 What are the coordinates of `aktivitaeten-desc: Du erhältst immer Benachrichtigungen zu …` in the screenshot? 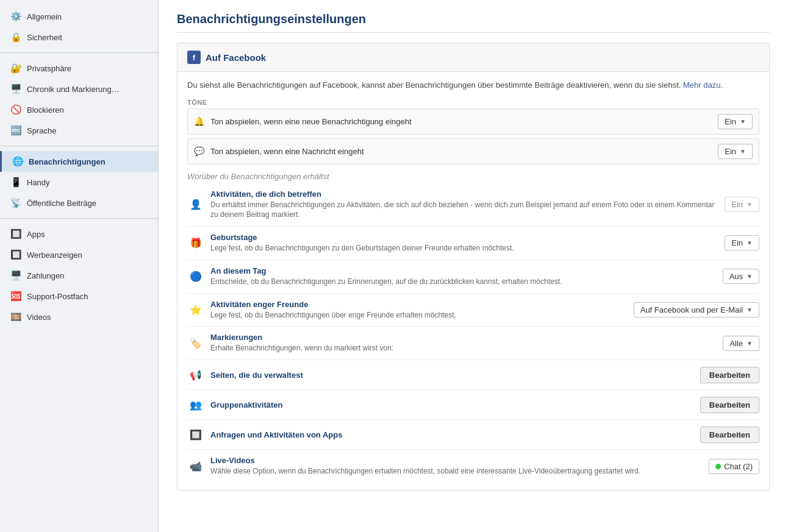 It's located at (464, 210).